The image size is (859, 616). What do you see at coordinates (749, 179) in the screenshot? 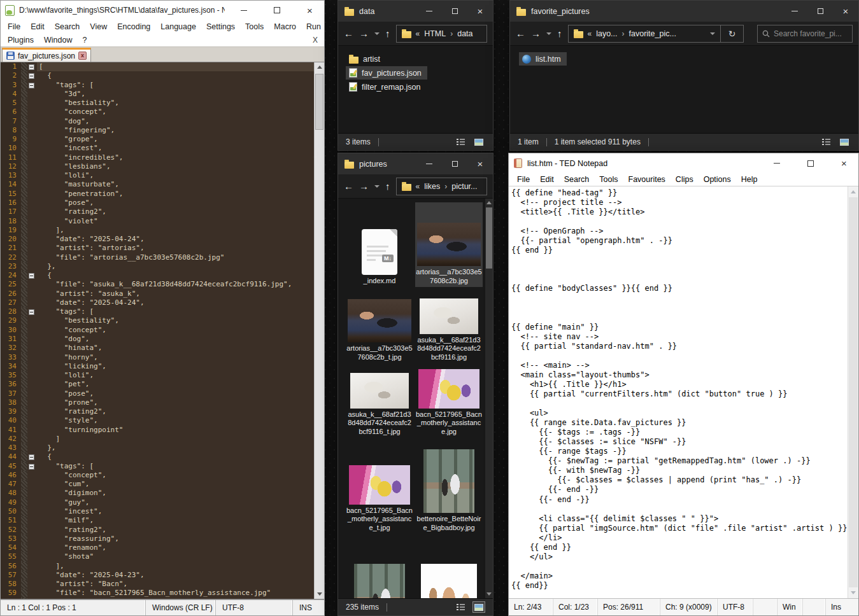
I see `menu-item: Help` at bounding box center [749, 179].